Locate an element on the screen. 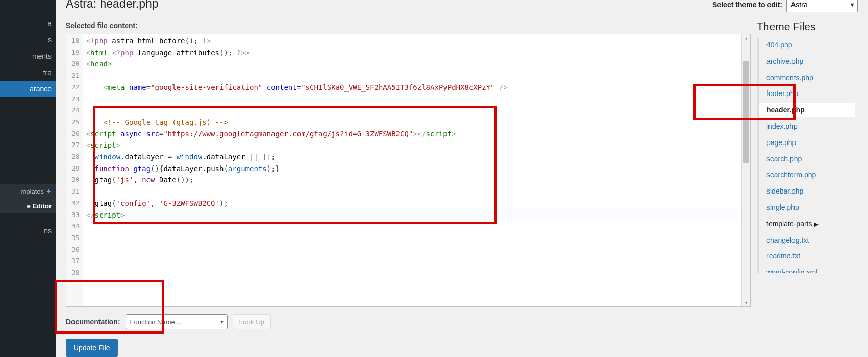 This screenshot has height=357, width=868. file-item-template-parts: template-parts▶ is located at coordinates (808, 224).